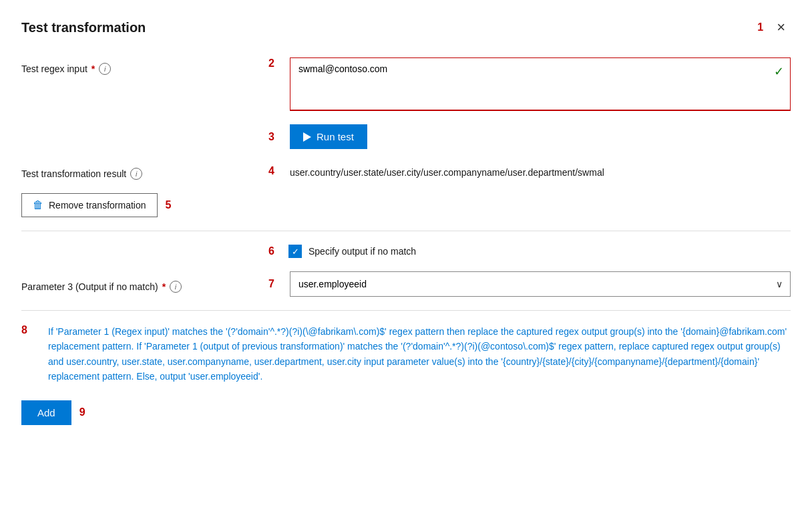 This screenshot has height=522, width=812. What do you see at coordinates (406, 136) in the screenshot?
I see `run-test-row: 3 Run test` at bounding box center [406, 136].